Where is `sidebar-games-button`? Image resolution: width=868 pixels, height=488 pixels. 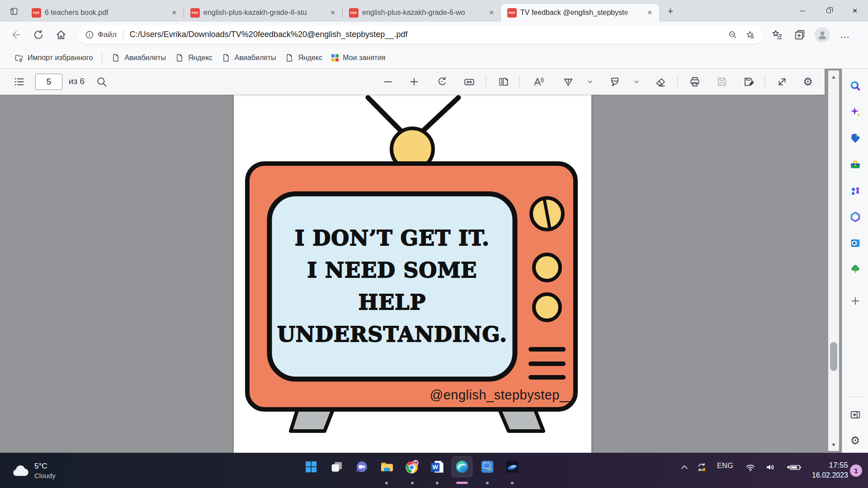
sidebar-games-button is located at coordinates (855, 191).